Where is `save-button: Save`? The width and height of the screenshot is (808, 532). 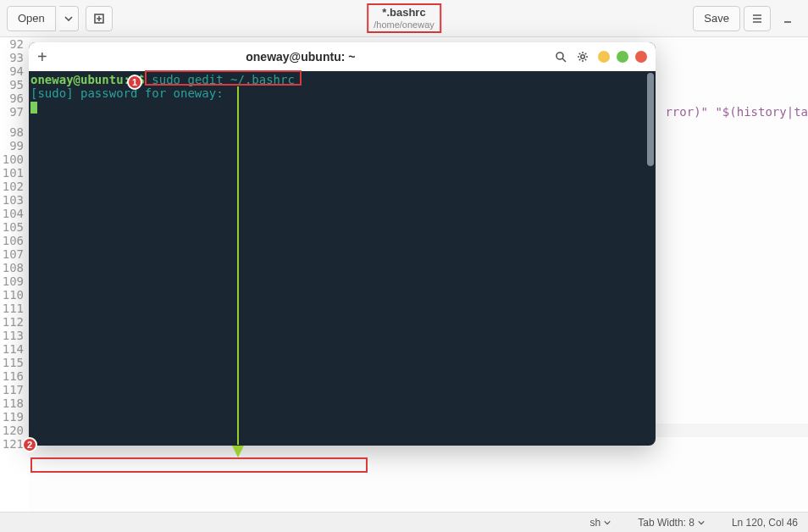 save-button: Save is located at coordinates (717, 19).